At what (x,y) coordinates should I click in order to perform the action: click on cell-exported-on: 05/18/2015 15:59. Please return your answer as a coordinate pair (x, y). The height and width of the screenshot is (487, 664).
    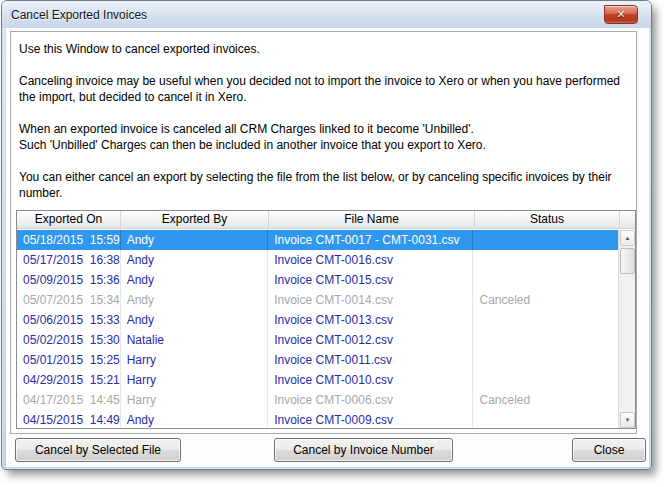
    Looking at the image, I should click on (69, 240).